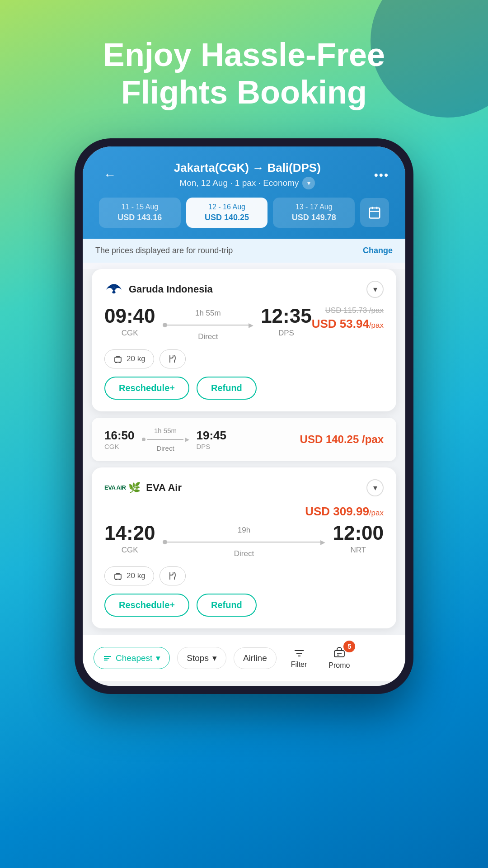  I want to click on roundtrip-notice: The prices displayed are for round-trip …, so click(244, 250).